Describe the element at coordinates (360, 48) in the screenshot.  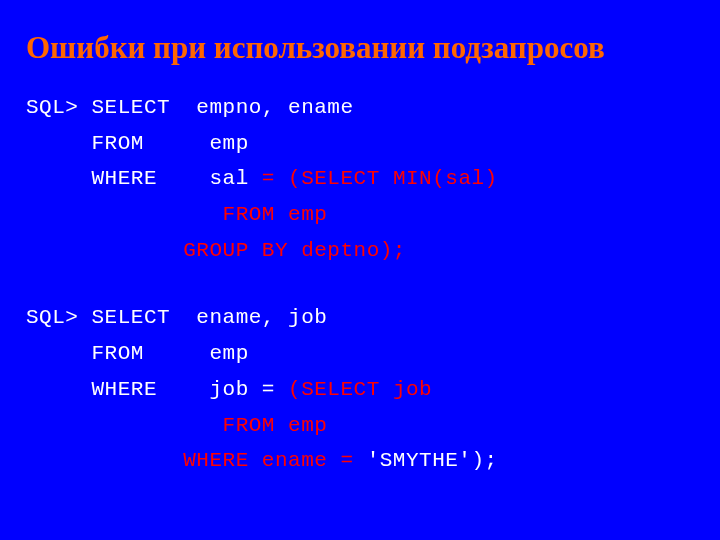
I see `slide-title: Ошибки при использовании подзапросов` at that location.